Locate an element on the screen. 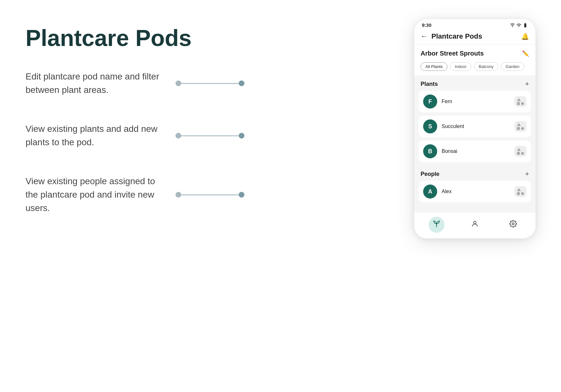 Image resolution: width=561 pixels, height=392 pixels. notification-bell-icon: 🔔 is located at coordinates (525, 36).